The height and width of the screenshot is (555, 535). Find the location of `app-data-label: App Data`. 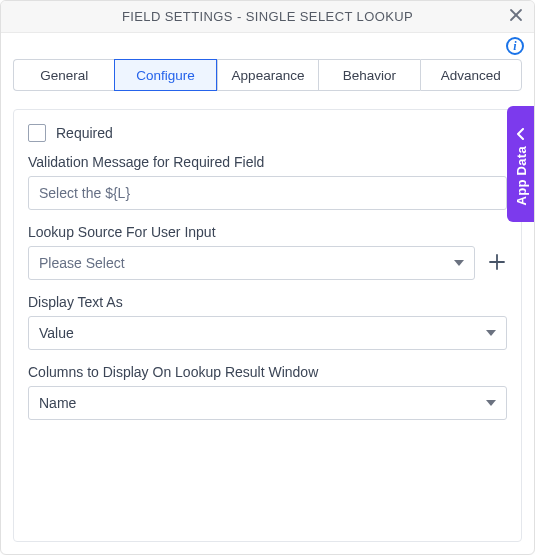

app-data-label: App Data is located at coordinates (522, 176).